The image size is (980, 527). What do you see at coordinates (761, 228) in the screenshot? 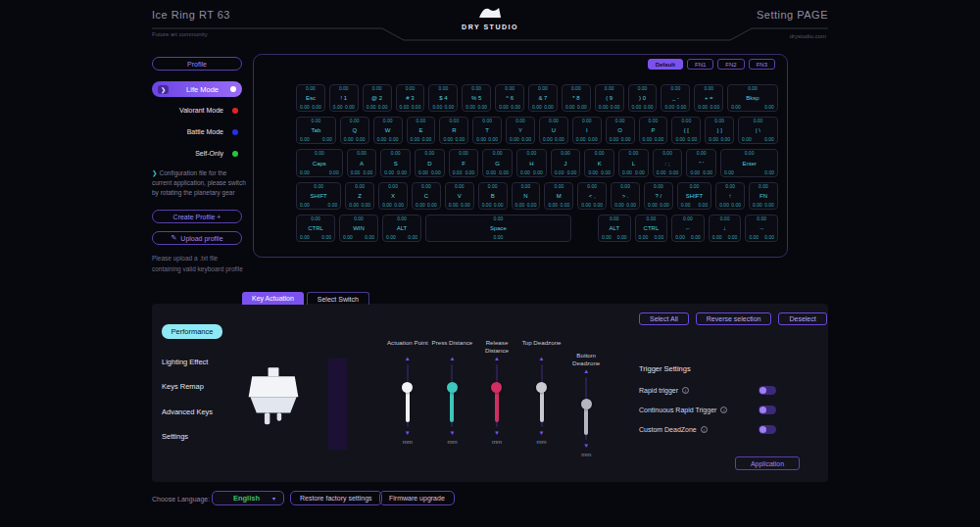
I see `key-key: 0.00→0.000.00` at bounding box center [761, 228].